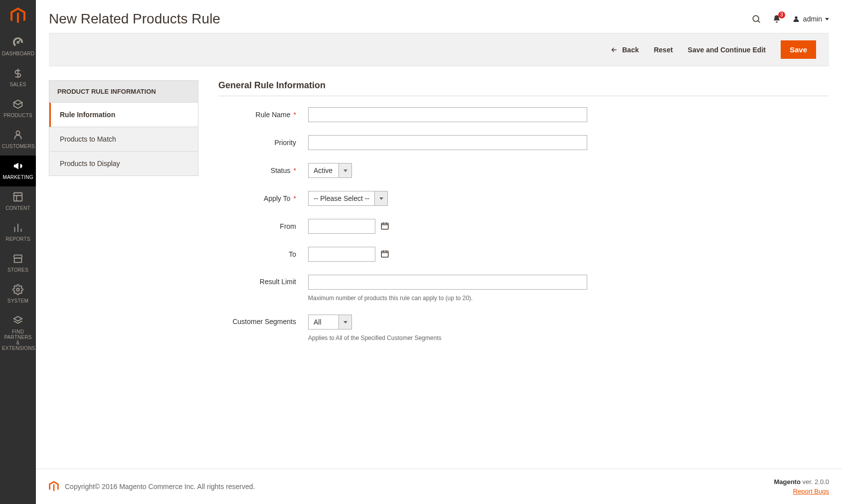 This screenshot has height=504, width=842. What do you see at coordinates (342, 254) in the screenshot?
I see `to-date-input` at bounding box center [342, 254].